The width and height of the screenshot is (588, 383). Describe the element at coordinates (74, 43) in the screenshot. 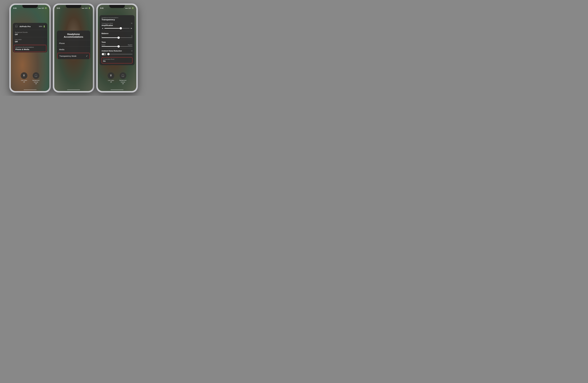

I see `menu-phone: Phone` at that location.